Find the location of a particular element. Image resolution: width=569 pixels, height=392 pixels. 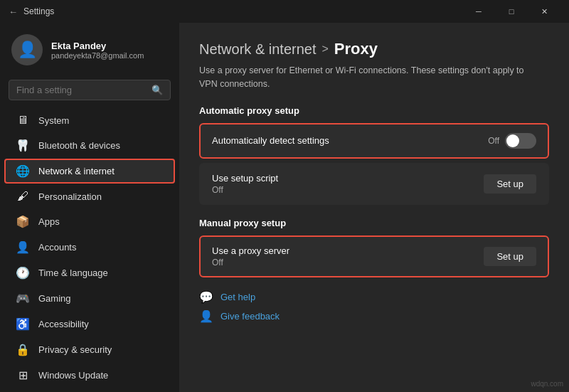

user-profile: 👤 Ekta Pandey pandeyekta78@gmail.com is located at coordinates (90, 51).